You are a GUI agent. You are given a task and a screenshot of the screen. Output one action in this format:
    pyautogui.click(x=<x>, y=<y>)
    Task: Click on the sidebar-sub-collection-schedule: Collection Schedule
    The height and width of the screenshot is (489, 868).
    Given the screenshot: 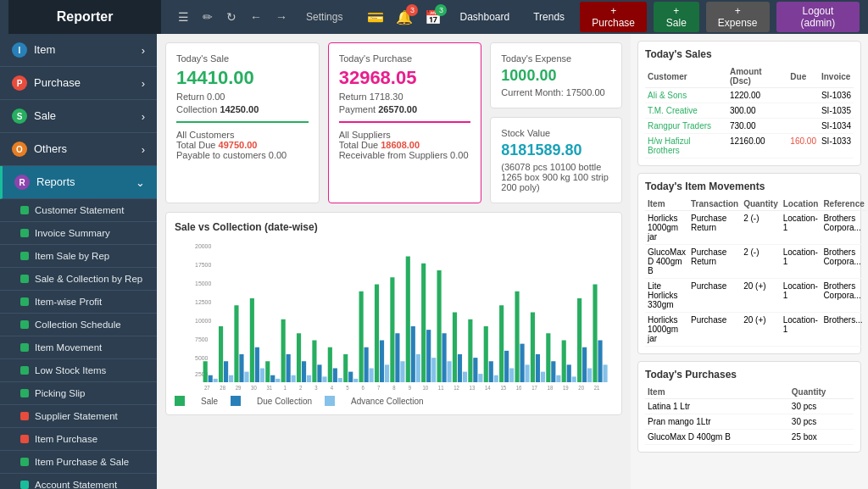 What is the action you would take?
    pyautogui.click(x=78, y=325)
    